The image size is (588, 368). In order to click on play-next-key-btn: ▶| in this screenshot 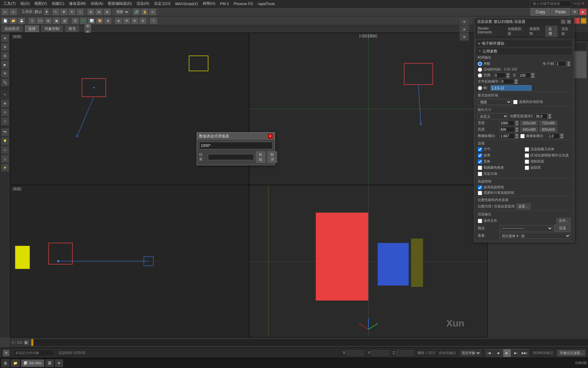, I will do `click(516, 353)`.